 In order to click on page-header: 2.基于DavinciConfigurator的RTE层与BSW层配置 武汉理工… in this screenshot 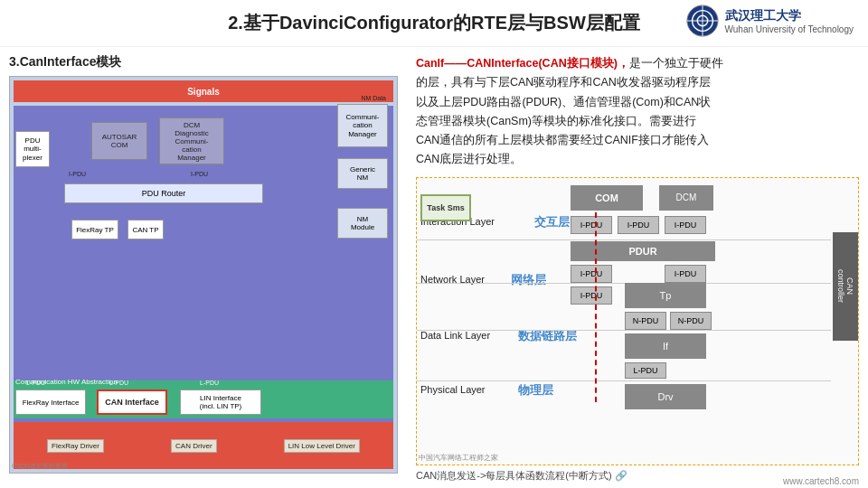, I will do `click(434, 23)`.